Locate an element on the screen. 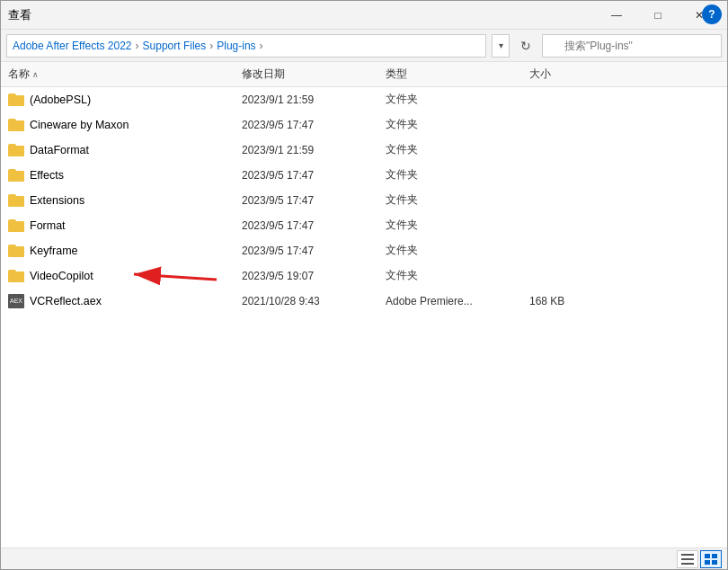 The height and width of the screenshot is (570, 728). file-name: Extensions is located at coordinates (58, 200).